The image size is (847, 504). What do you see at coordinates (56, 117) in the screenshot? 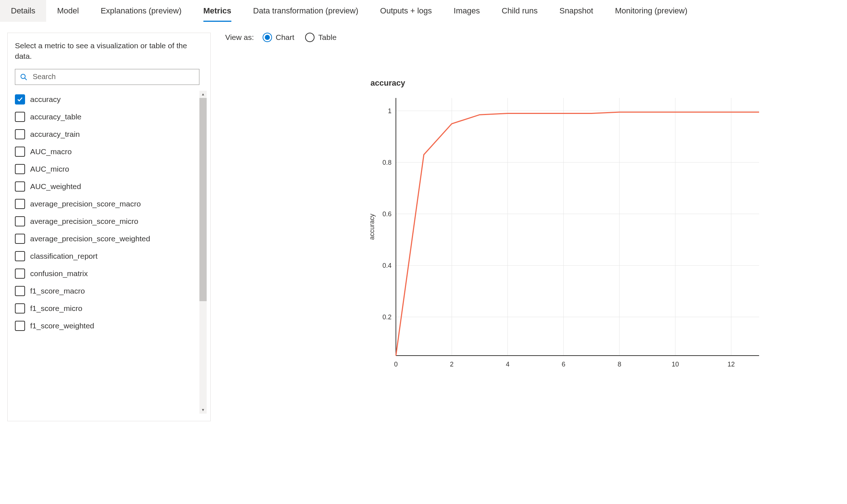
I see `metric-label: accuracy_table` at bounding box center [56, 117].